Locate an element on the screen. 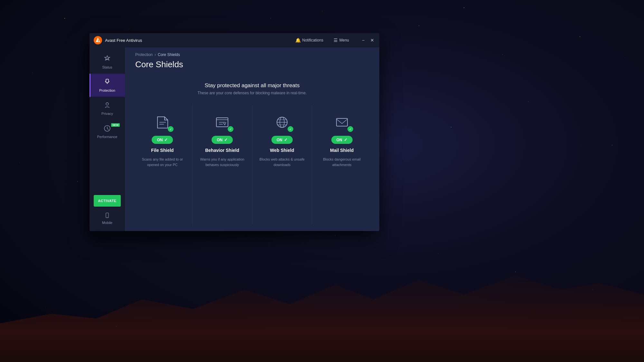 This screenshot has width=644, height=362. mail-shield-check: ✓ is located at coordinates (350, 129).